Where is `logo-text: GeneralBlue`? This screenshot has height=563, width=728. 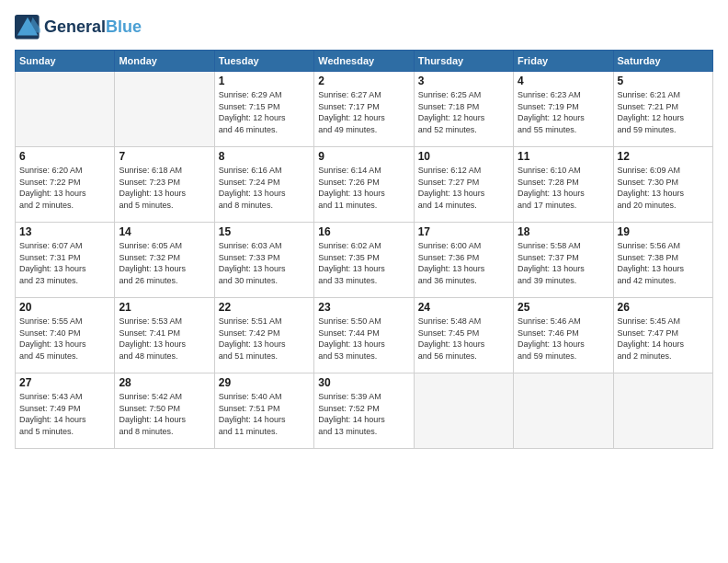 logo-text: GeneralBlue is located at coordinates (93, 28).